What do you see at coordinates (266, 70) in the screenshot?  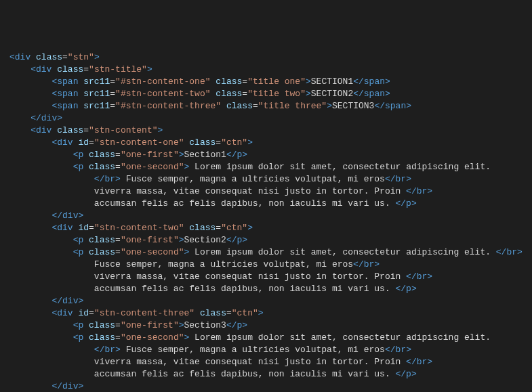 I see `code-line: <div class="stn-title">` at bounding box center [266, 70].